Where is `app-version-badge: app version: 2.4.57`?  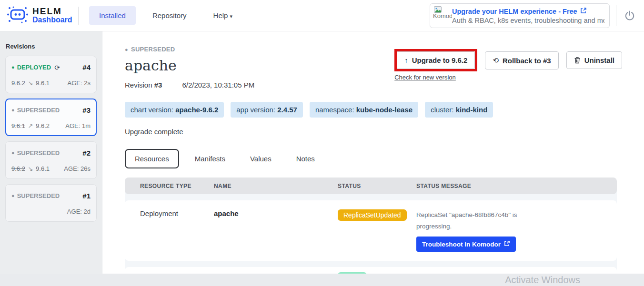
app-version-badge: app version: 2.4.57 is located at coordinates (267, 109).